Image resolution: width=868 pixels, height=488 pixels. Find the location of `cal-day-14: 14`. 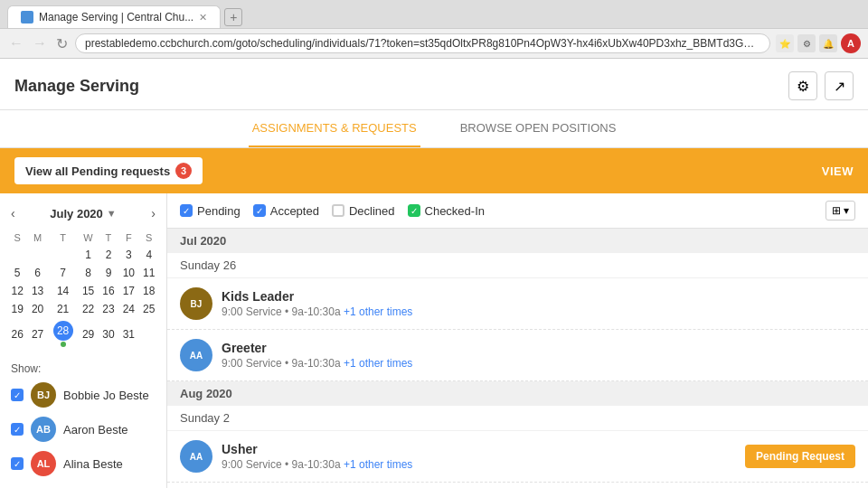

cal-day-14: 14 is located at coordinates (63, 291).